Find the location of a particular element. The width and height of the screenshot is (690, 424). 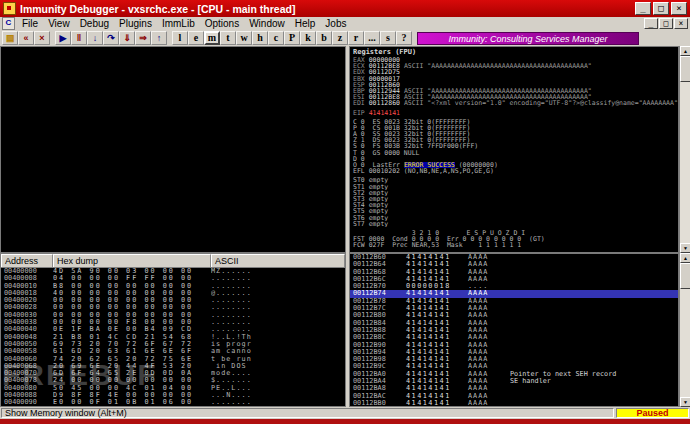

menu-item-plugins: Plugins is located at coordinates (136, 24).